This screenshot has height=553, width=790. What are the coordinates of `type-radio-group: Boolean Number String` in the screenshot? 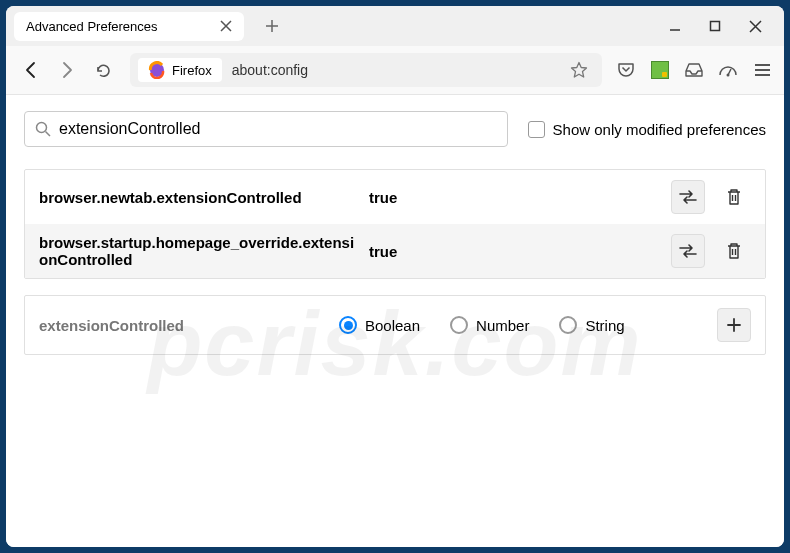 It's located at (523, 325).